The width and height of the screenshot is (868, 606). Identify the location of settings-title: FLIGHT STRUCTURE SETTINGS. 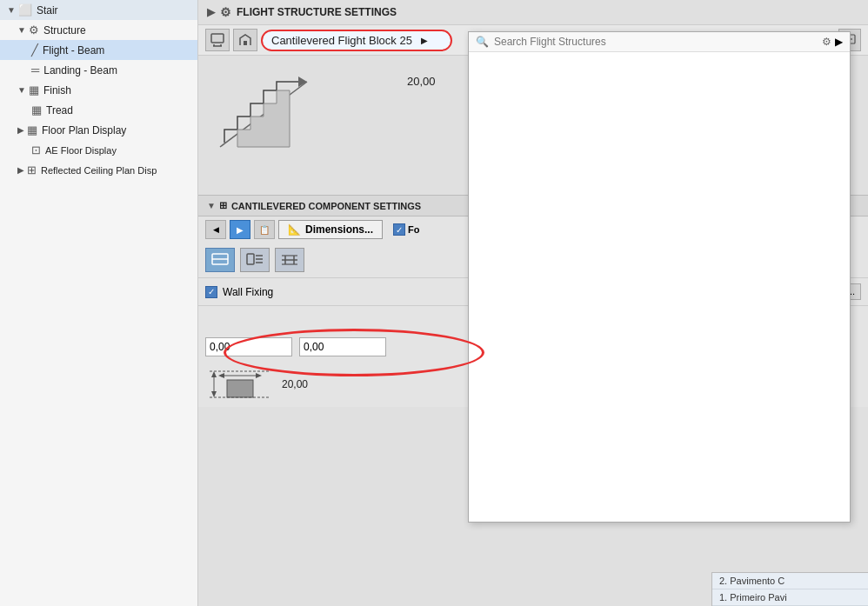
(317, 12).